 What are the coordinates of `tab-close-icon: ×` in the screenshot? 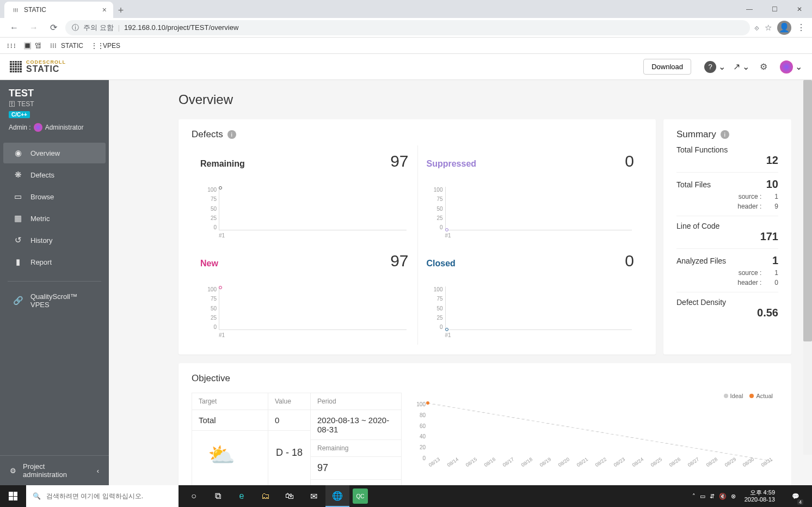 It's located at (104, 10).